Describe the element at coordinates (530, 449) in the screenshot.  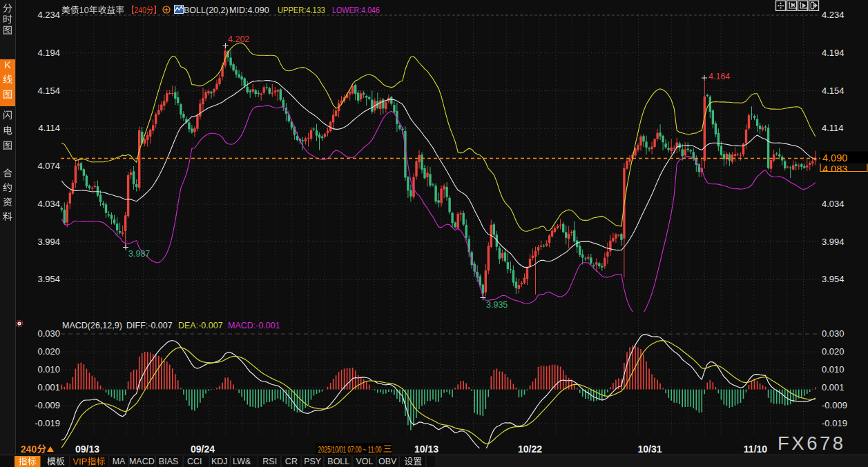
I see `svg-text: 10/22` at that location.